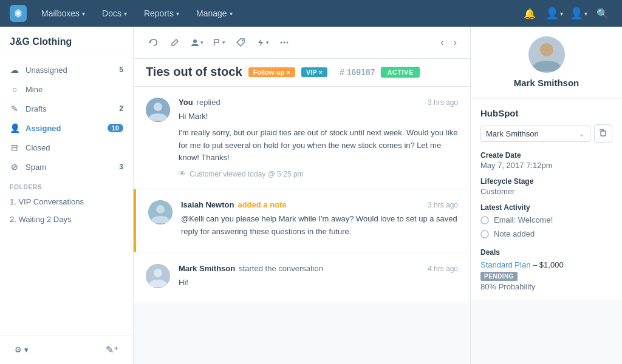 Image resolution: width=622 pixels, height=364 pixels. I want to click on contact-select: Mark Smithson ⌄, so click(536, 133).